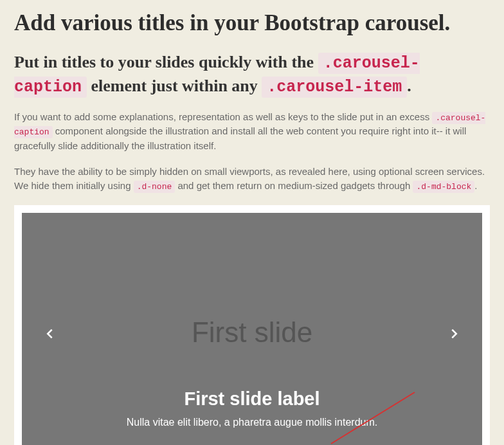 This screenshot has height=445, width=504. What do you see at coordinates (252, 23) in the screenshot?
I see `page-title: Add various titles in your Bootstrap car…` at bounding box center [252, 23].